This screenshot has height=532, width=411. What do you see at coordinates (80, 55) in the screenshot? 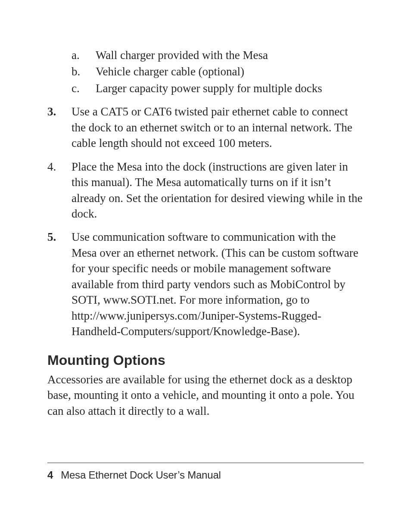
I see `list-marker: a.` at bounding box center [80, 55].